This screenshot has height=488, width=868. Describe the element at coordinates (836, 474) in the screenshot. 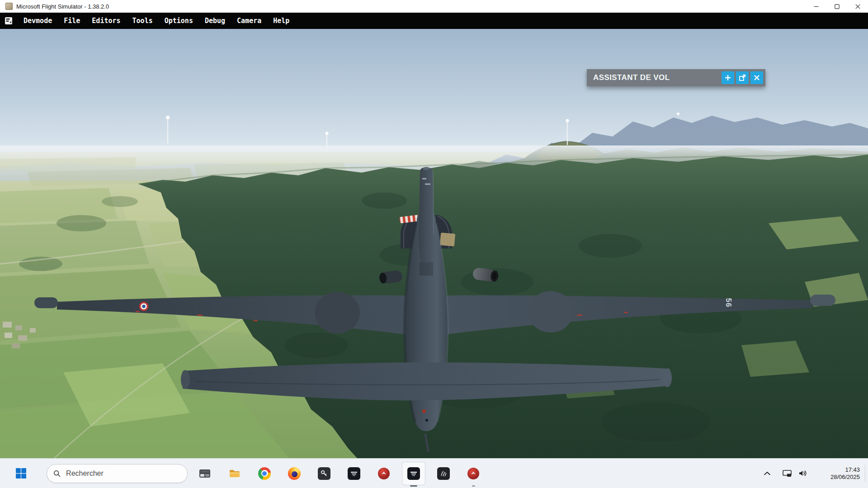

I see `tray-clock: 17:43 28/06/2025` at that location.